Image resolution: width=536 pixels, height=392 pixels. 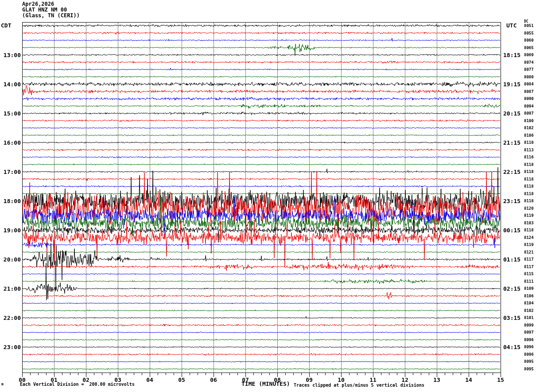 What do you see at coordinates (512, 259) in the screenshot?
I see `utc-time-label: 01:15` at bounding box center [512, 259].